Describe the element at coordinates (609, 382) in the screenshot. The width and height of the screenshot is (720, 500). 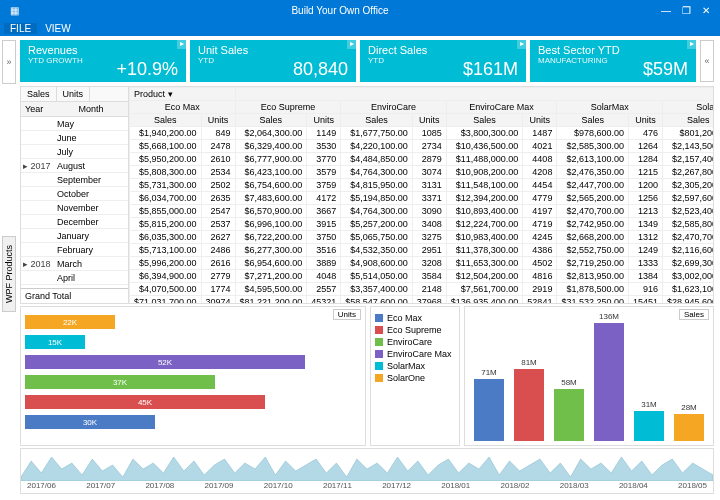
I see `vbar: 136M` at that location.